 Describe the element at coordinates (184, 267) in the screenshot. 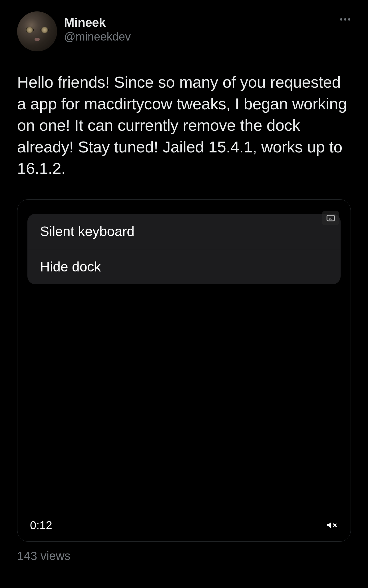

I see `list-item: Hide dock` at that location.